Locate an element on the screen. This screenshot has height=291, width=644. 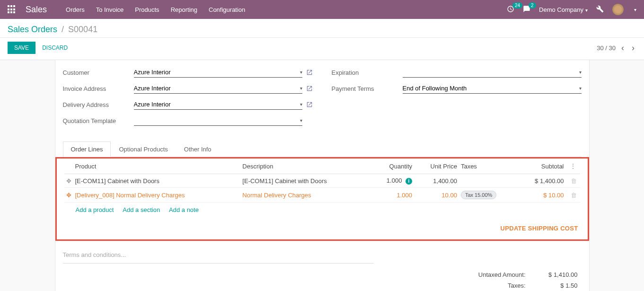
expiration-field: ▾ is located at coordinates (492, 72).